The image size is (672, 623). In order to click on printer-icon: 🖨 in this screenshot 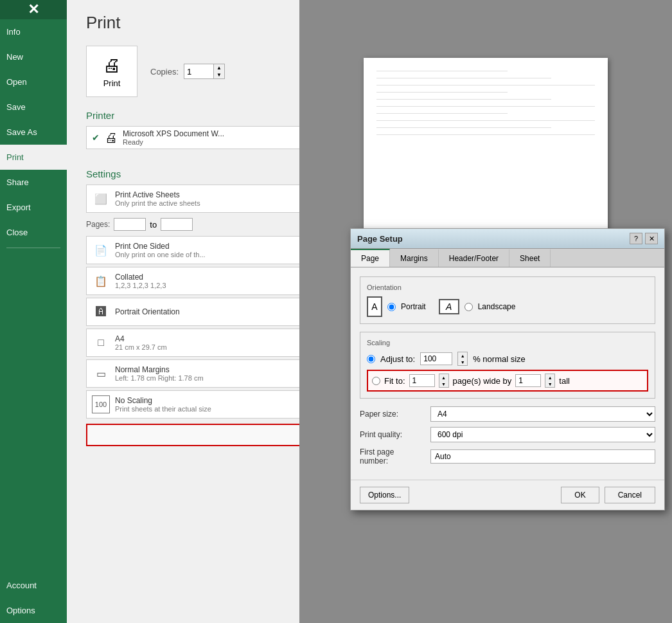, I will do `click(112, 66)`.